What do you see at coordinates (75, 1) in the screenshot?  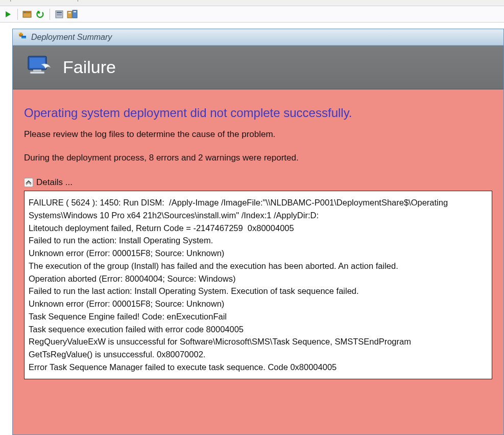 I see `menu-help: Help` at bounding box center [75, 1].